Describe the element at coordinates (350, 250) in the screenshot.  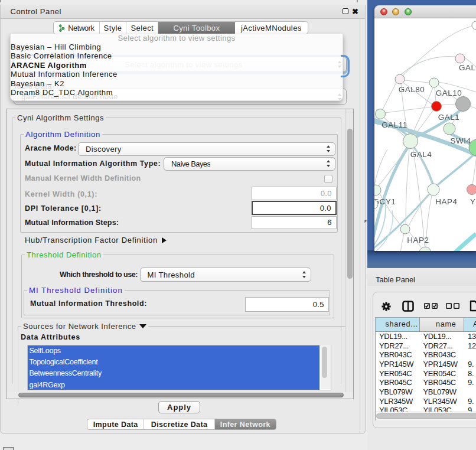
I see `panel-vertical-scrollbar` at that location.